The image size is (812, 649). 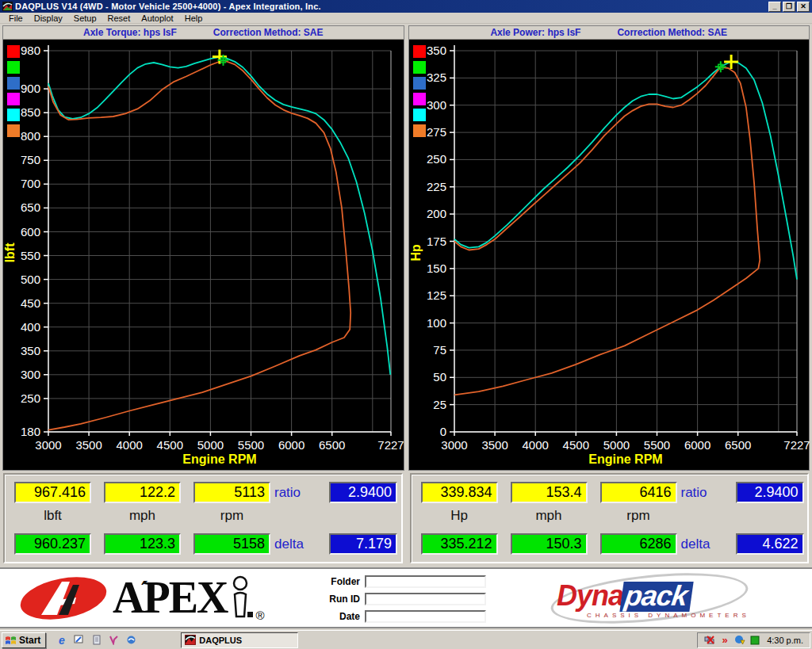 I want to click on svg-text: 350, so click(x=30, y=350).